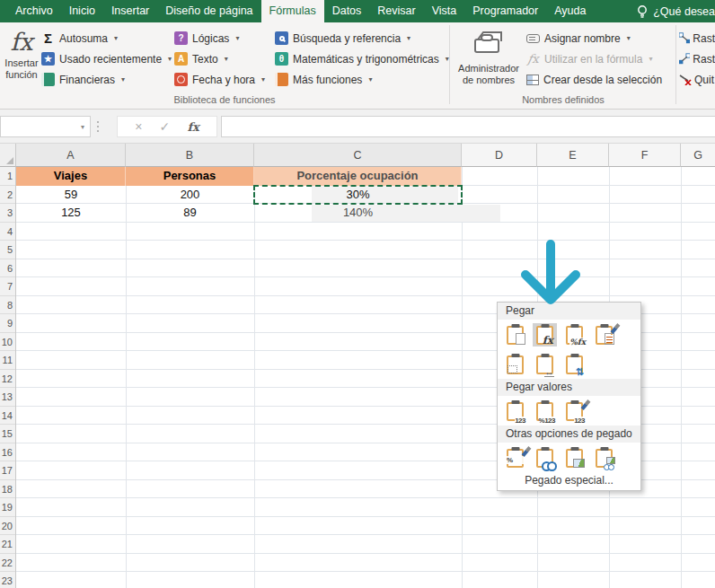  I want to click on row-header: 17, so click(7, 470).